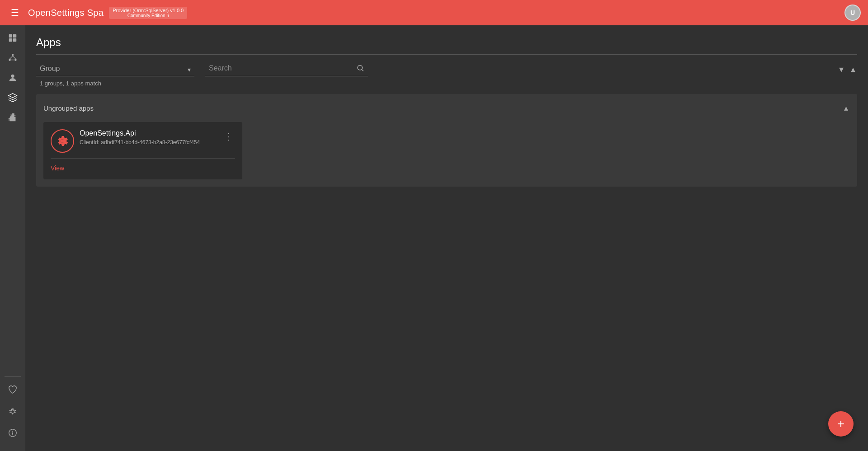 The height and width of the screenshot is (451, 868). What do you see at coordinates (150, 142) in the screenshot?
I see `app-client-id: ClientId: adbdf741-bb4d-4673-b2a8-23e677…` at bounding box center [150, 142].